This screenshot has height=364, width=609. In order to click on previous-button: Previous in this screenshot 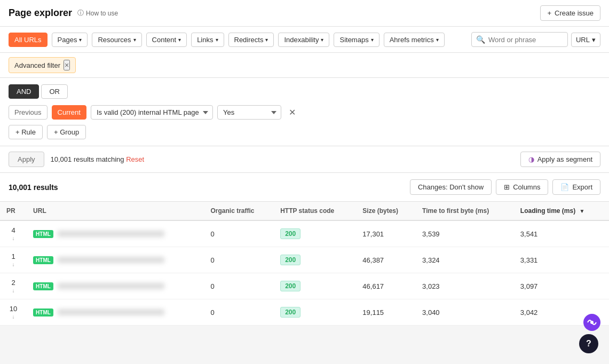, I will do `click(28, 112)`.